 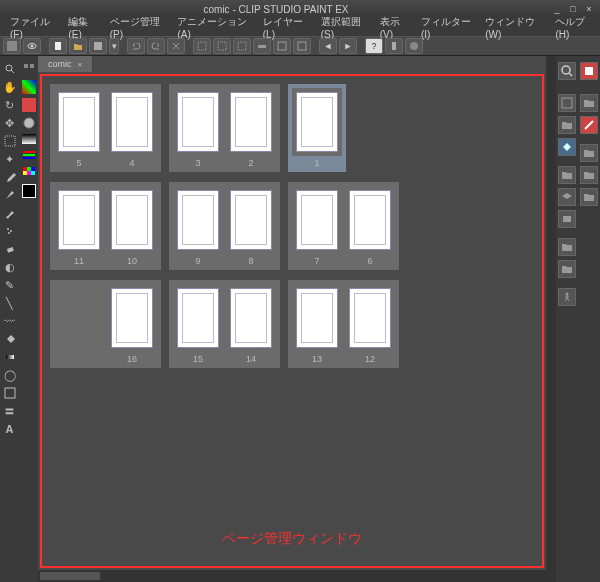 I want to click on menu-window: ウィンドウ(W), so click(x=514, y=28).